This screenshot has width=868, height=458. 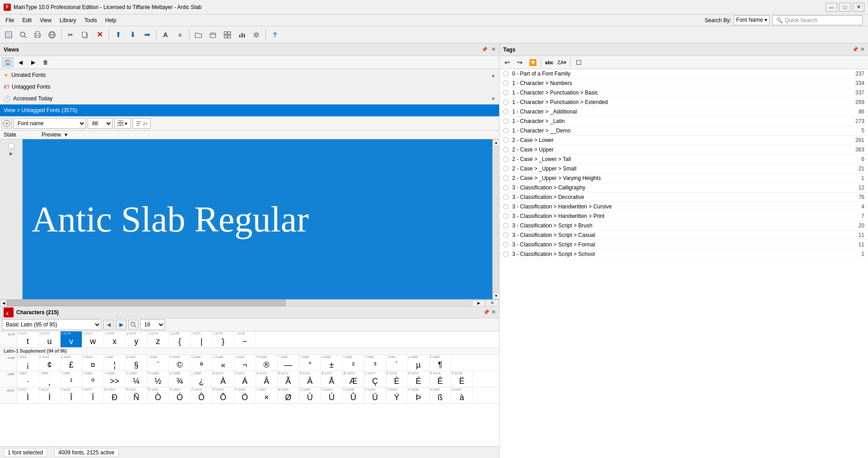 What do you see at coordinates (28, 339) in the screenshot?
I see `char-cell-t: t 0x75 t` at bounding box center [28, 339].